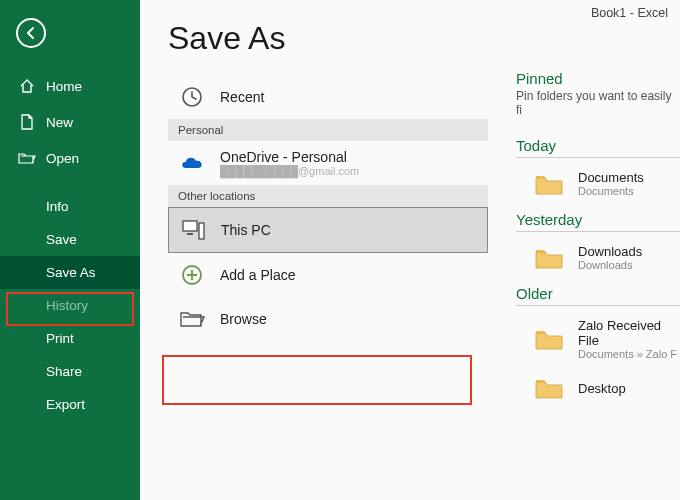 This screenshot has height=500, width=680. I want to click on sidebar-item-save-as: Save As, so click(70, 272).